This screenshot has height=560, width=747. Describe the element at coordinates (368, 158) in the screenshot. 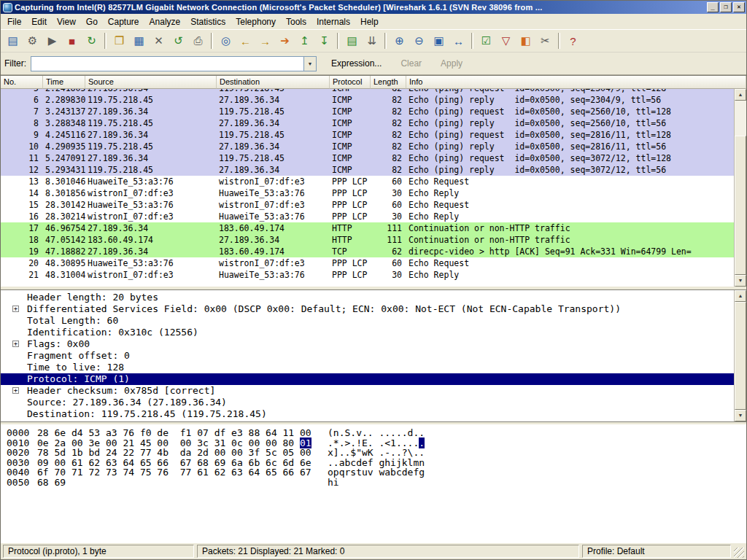

I see `packet-row: 115.24709127.189.36.34119.75.218.45ICMP8…` at that location.